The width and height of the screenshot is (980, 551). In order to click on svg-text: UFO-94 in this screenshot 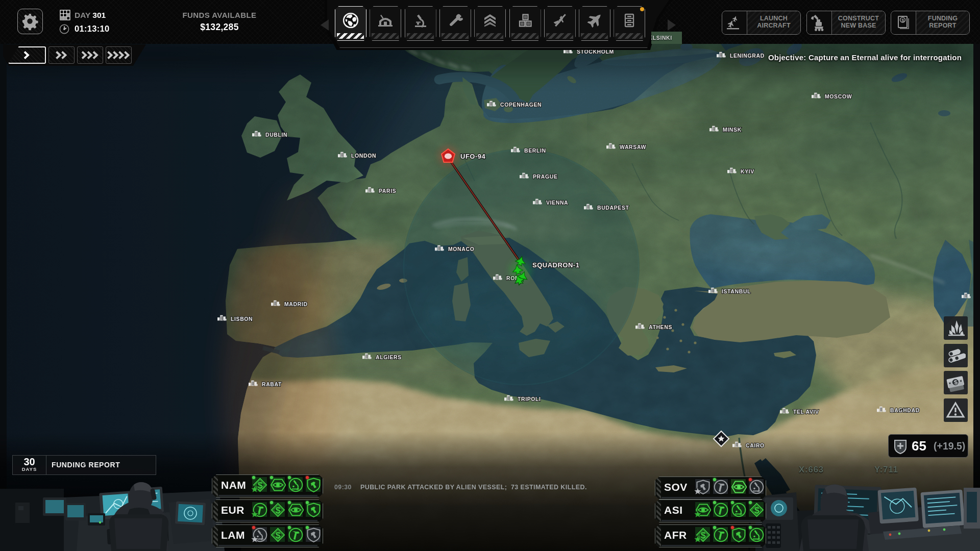, I will do `click(473, 156)`.